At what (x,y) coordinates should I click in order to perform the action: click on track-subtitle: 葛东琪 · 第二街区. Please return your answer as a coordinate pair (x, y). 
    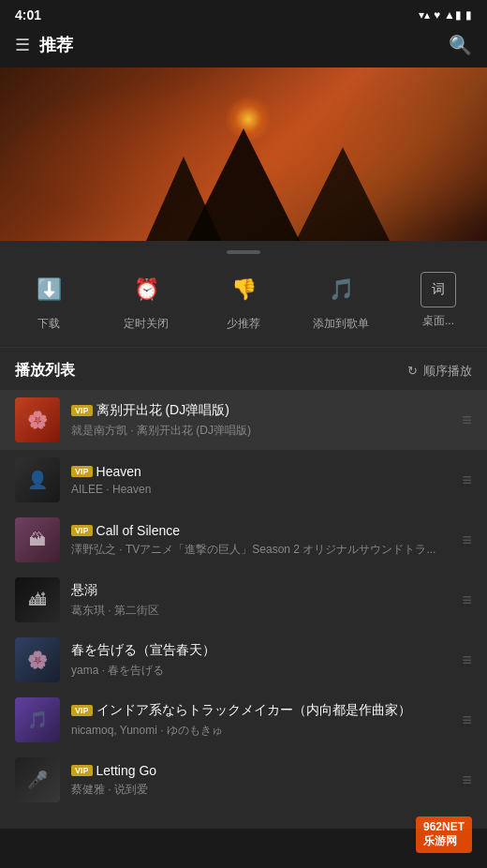
    Looking at the image, I should click on (258, 611).